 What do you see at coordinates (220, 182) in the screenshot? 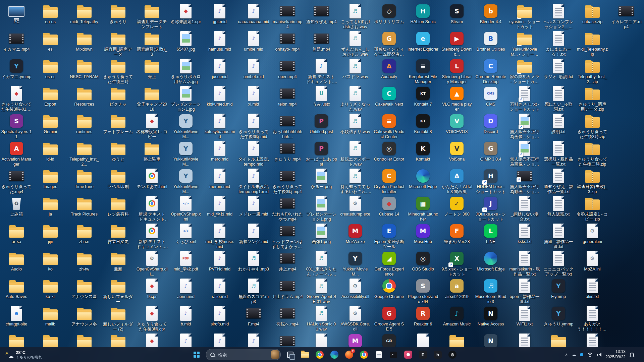
I see `desktop-icon: ♪meroin.mid` at bounding box center [220, 182].